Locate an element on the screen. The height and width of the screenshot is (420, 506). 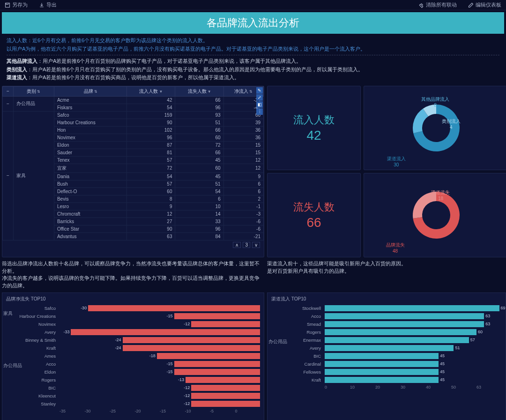
bar-row: Acco-15 is located at coordinates (133, 364).